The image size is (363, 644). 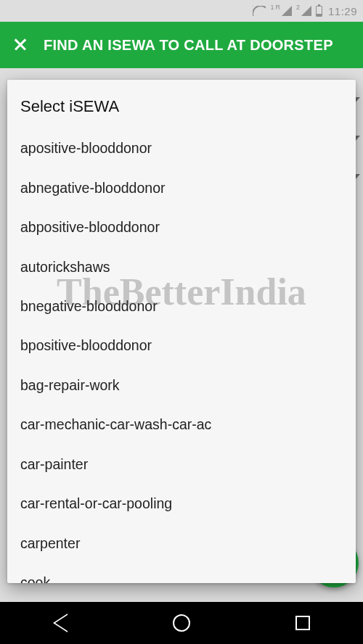 What do you see at coordinates (182, 503) in the screenshot?
I see `dropdown-item: car-rental-or-car-pooling` at bounding box center [182, 503].